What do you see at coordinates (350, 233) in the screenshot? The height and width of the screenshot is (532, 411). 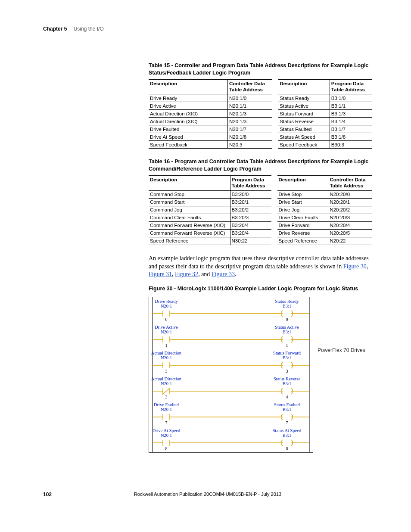 I see `cell: N20:20/5` at bounding box center [350, 233].